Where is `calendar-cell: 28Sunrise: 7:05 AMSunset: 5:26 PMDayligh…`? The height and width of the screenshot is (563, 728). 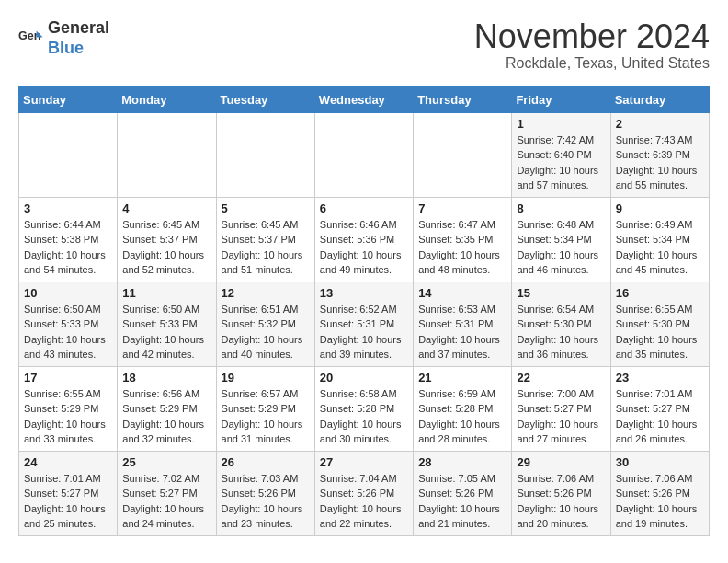
calendar-cell: 28Sunrise: 7:05 AMSunset: 5:26 PMDayligh… is located at coordinates (463, 493).